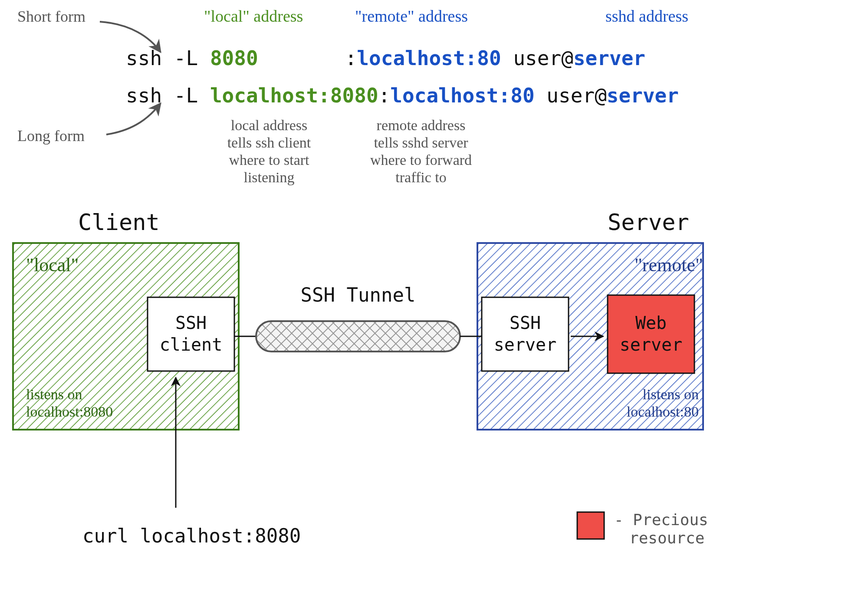  Describe the element at coordinates (269, 151) in the screenshot. I see `annot-local-explain: local address tells ssh client where to …` at that location.